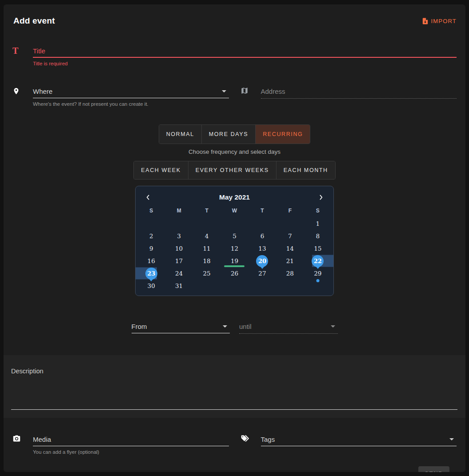 The width and height of the screenshot is (469, 476). What do you see at coordinates (359, 439) in the screenshot?
I see `tags-select: Tags` at bounding box center [359, 439].